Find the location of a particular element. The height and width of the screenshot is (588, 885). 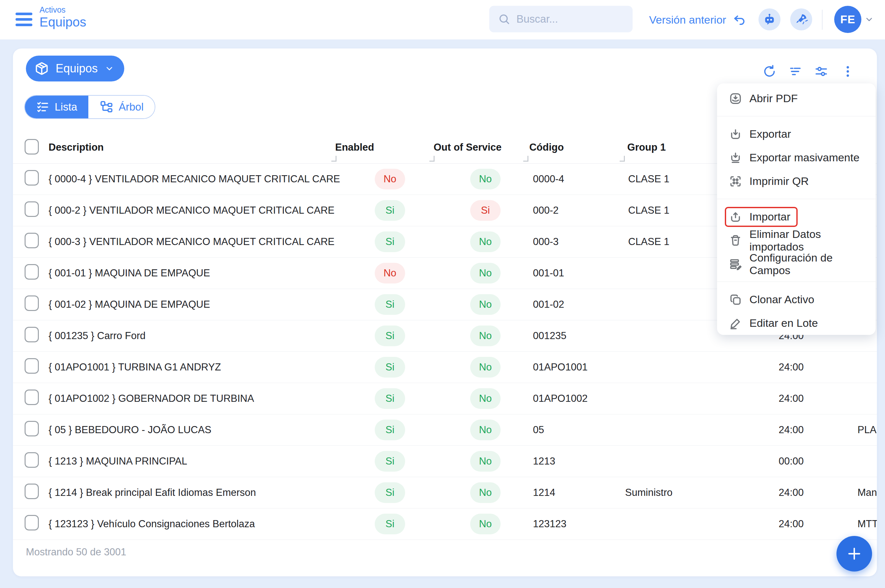

page-title: Equipos is located at coordinates (63, 22).